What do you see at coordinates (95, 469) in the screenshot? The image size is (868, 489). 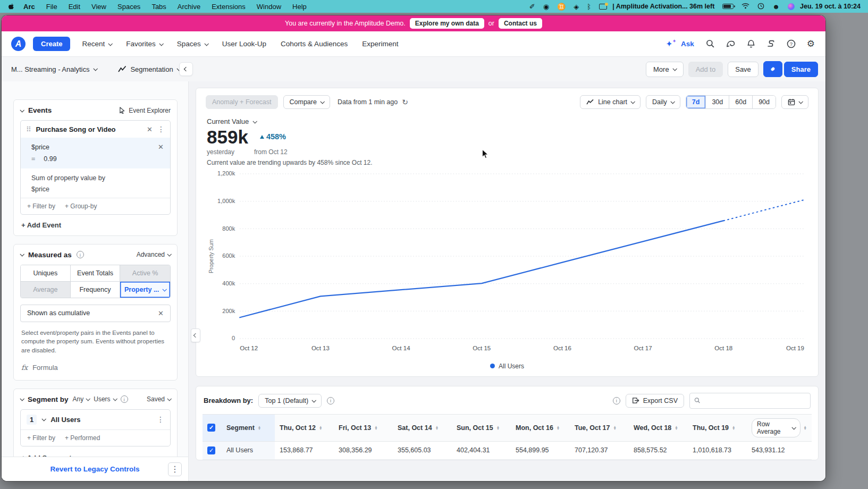 I see `revert-legacy-link: Revert to Legacy Controls` at bounding box center [95, 469].